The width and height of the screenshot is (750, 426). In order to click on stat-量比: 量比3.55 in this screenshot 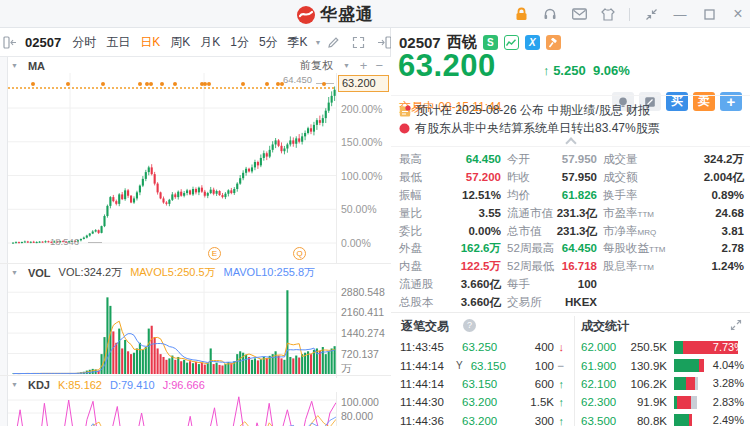, I will do `click(450, 214)`.